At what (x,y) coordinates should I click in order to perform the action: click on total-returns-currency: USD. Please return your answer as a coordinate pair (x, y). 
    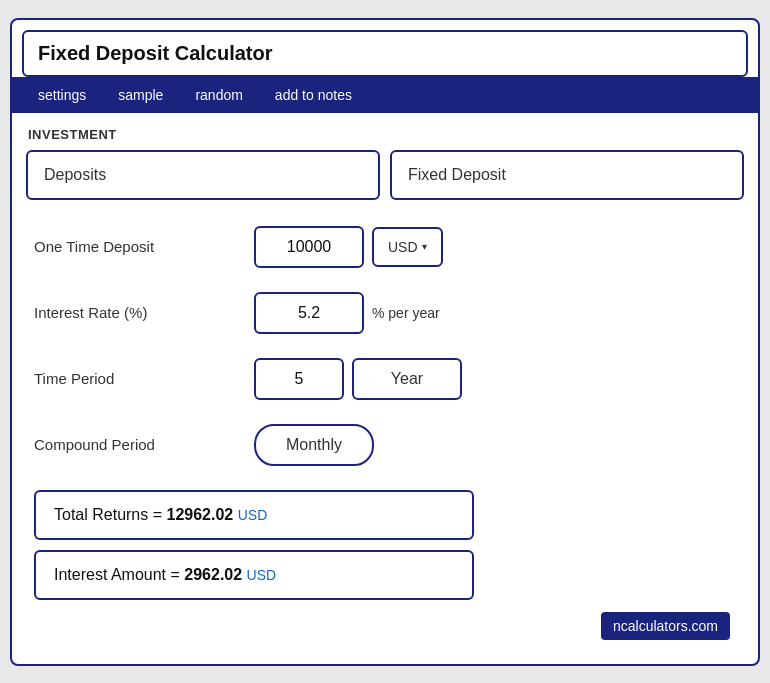
    Looking at the image, I should click on (253, 515).